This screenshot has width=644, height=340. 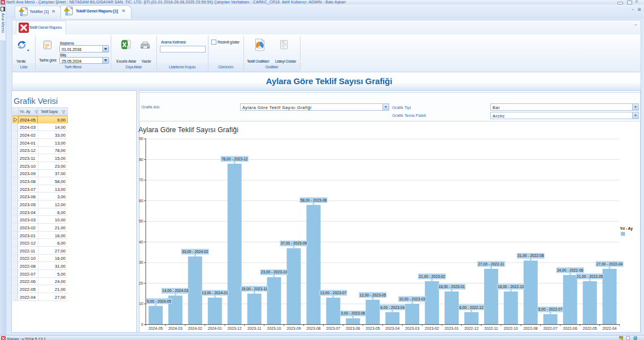 I want to click on svg-text: 10,00 - 2023-03, so click(x=412, y=299).